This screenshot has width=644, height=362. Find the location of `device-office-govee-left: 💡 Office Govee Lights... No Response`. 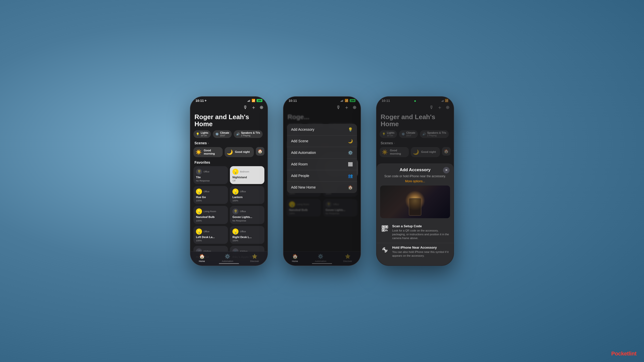

device-office-govee-left: 💡 Office Govee Lights... No Response is located at coordinates (247, 215).